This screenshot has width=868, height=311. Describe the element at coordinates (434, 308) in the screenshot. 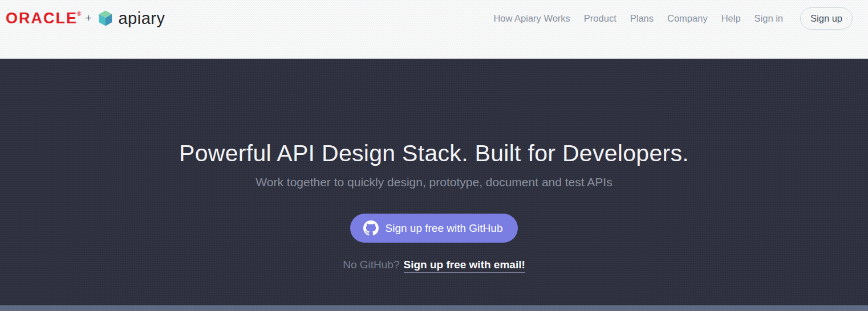

I see `bottom-strip` at that location.